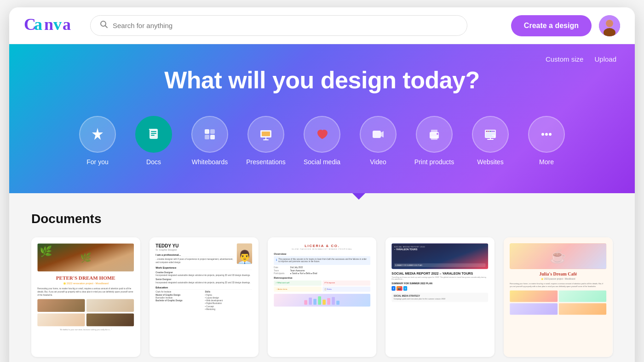  I want to click on category-more: More, so click(546, 141).